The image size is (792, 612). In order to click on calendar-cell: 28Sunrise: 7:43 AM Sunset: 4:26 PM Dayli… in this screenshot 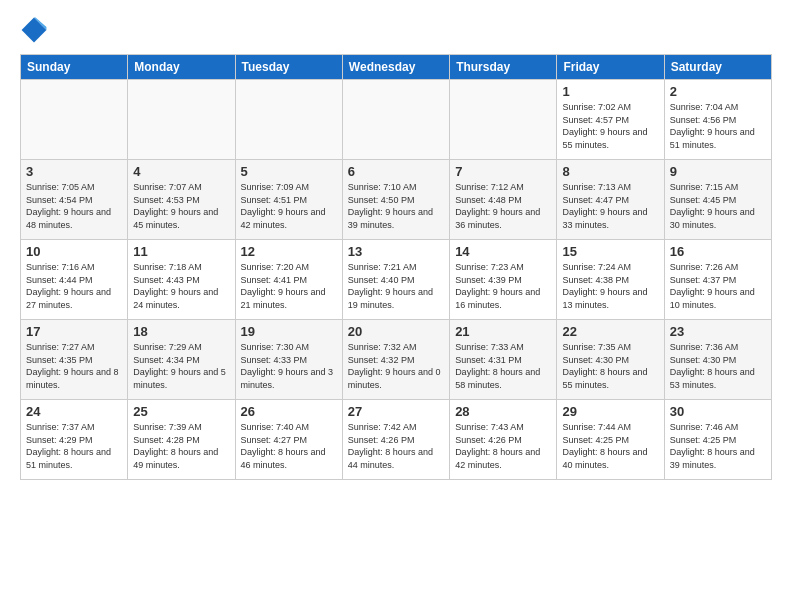, I will do `click(504, 440)`.